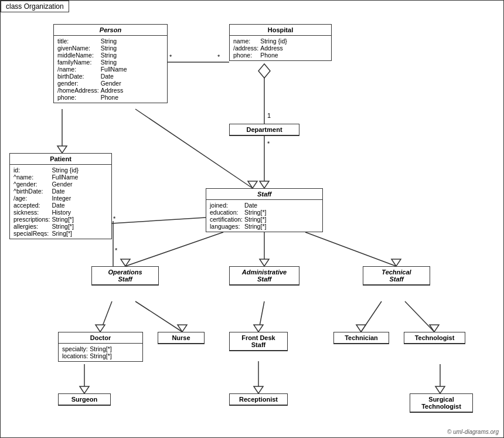  What do you see at coordinates (264, 276) in the screenshot?
I see `class-administrative-staff-header: Administrative Staff` at bounding box center [264, 276].